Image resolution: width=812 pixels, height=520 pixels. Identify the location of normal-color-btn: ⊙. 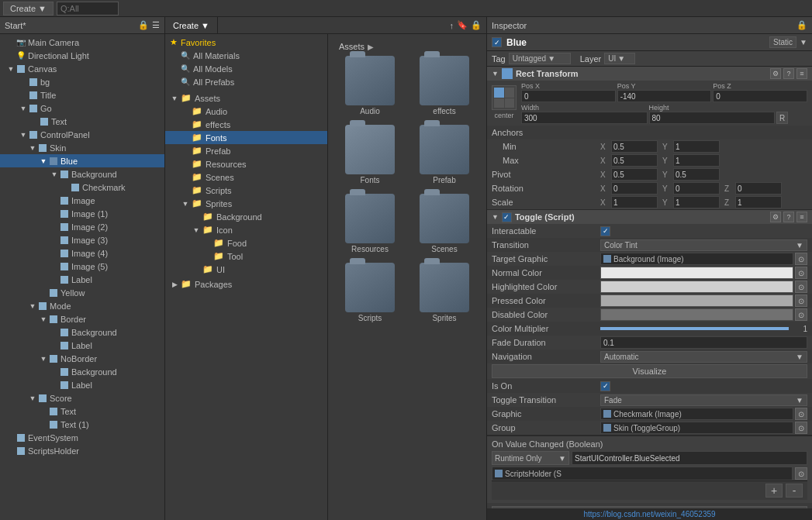
(801, 273).